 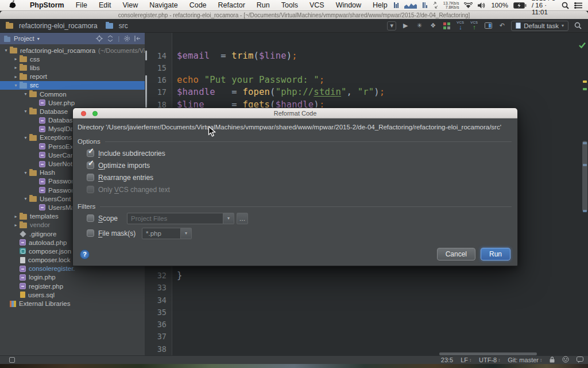 I want to click on code-line-16: 16echo "Put your Password: ";, so click(x=366, y=80).